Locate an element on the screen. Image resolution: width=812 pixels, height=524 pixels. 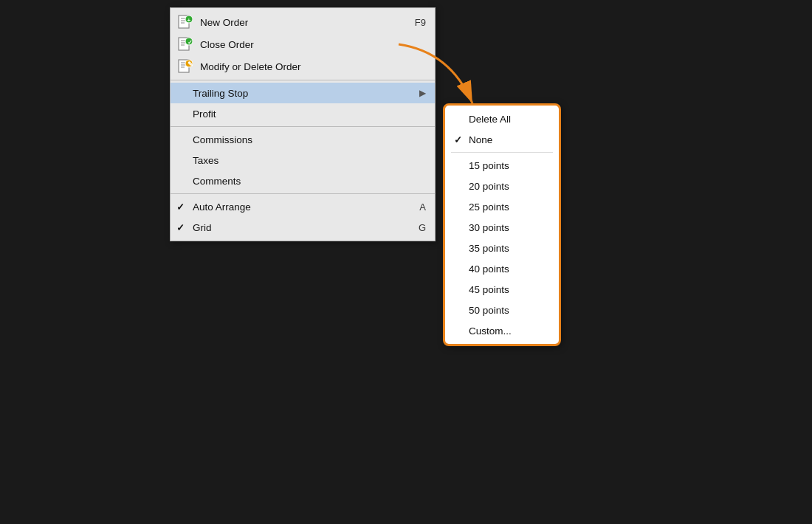
submenu-item-none: ✓ None is located at coordinates (502, 139).